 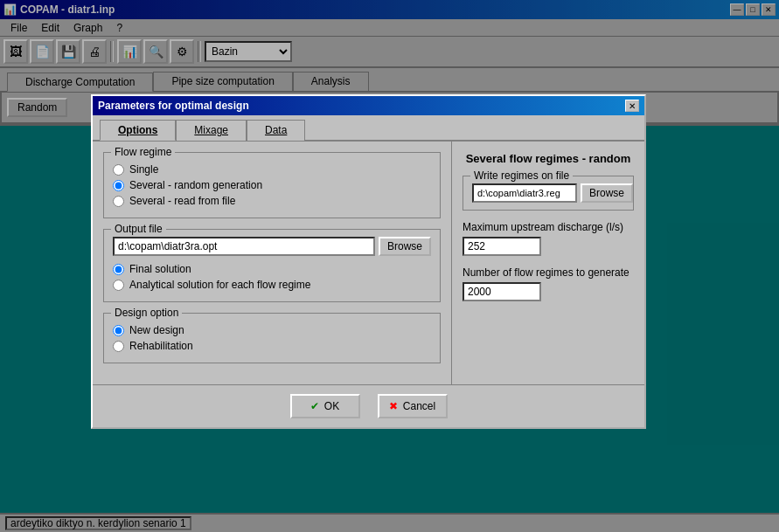 I want to click on ok-icon: ✔, so click(x=315, y=406).